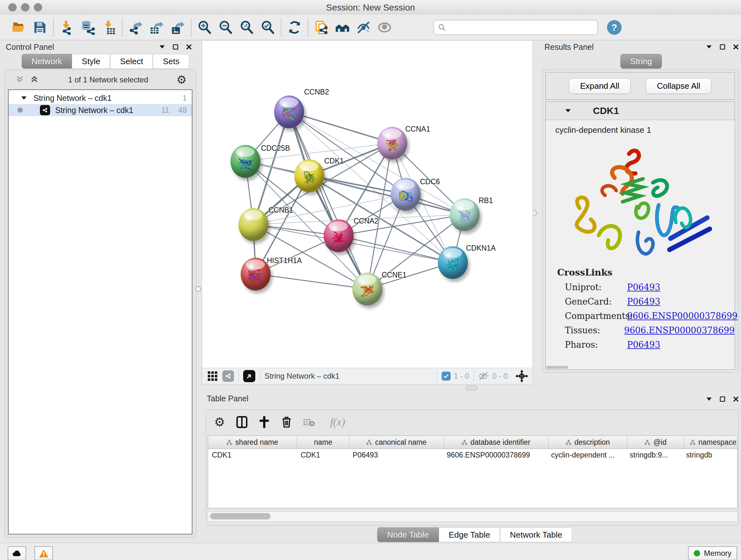 This screenshot has width=741, height=560. What do you see at coordinates (100, 110) in the screenshot?
I see `network-row-selected: String Network – cdk1 11 48` at bounding box center [100, 110].